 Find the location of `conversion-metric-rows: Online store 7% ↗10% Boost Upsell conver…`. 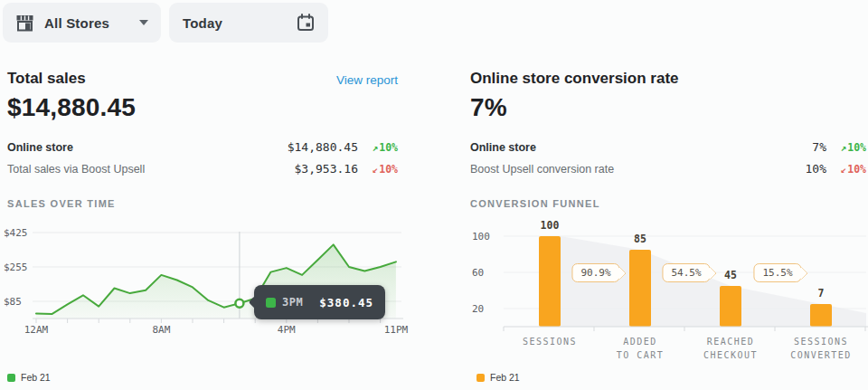

conversion-metric-rows: Online store 7% ↗10% Boost Upsell conver… is located at coordinates (668, 159).